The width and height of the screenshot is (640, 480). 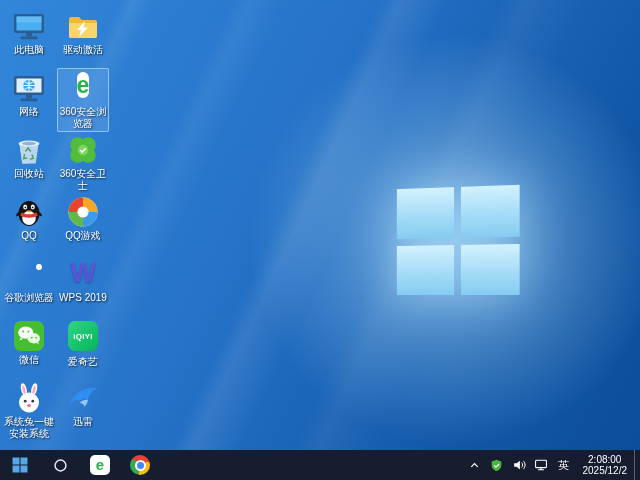 What do you see at coordinates (29, 32) in the screenshot?
I see `desktop-icon-this-pc: 此电脑` at bounding box center [29, 32].